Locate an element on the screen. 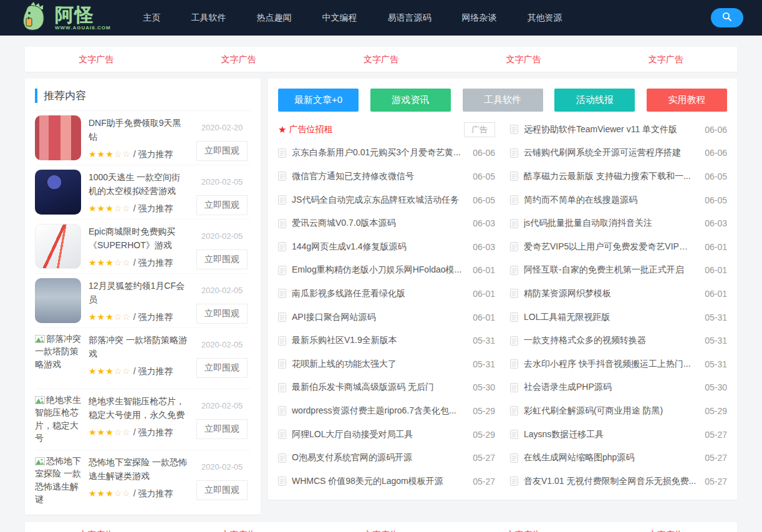  article-row: 南瓜影视多线路任意看绿化版 06-01 is located at coordinates (387, 294).